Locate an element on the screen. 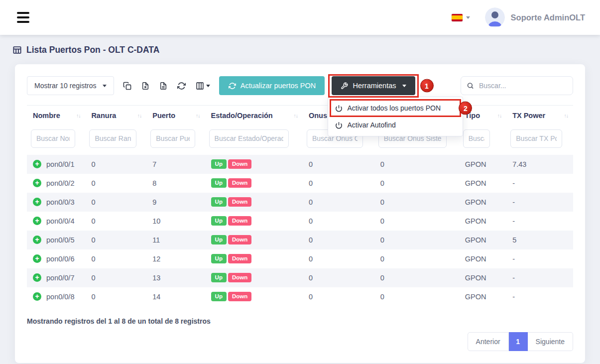 This screenshot has height=364, width=600. column-visibility-button is located at coordinates (203, 86).